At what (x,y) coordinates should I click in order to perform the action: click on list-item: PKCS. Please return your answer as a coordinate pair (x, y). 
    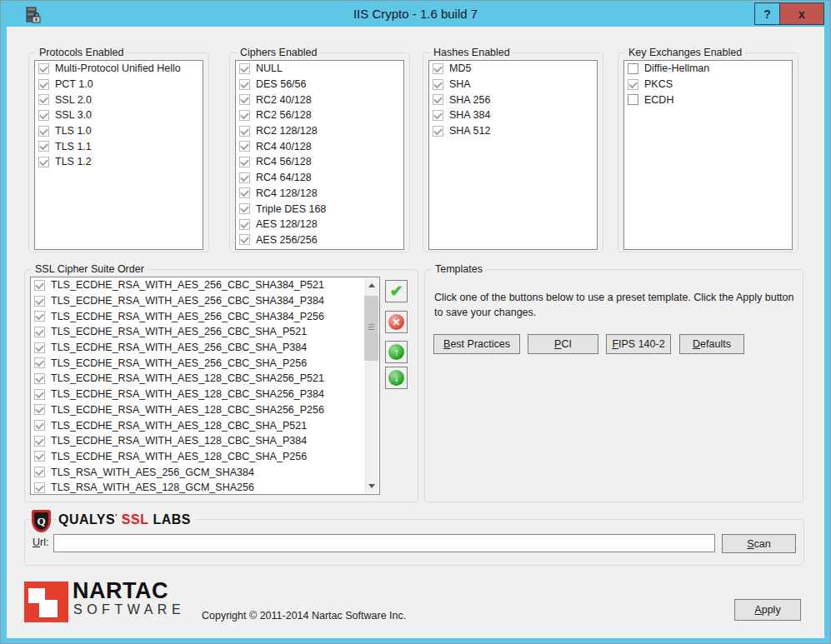
    Looking at the image, I should click on (708, 85).